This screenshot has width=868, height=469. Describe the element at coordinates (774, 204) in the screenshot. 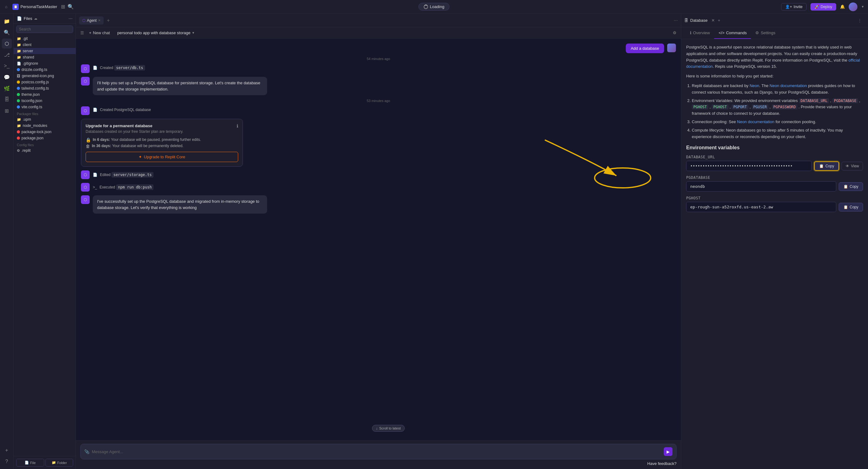

I see `env-var-pghost: PGHOST ep-rough-sun-a52roxfd.us-east-2.a…` at that location.